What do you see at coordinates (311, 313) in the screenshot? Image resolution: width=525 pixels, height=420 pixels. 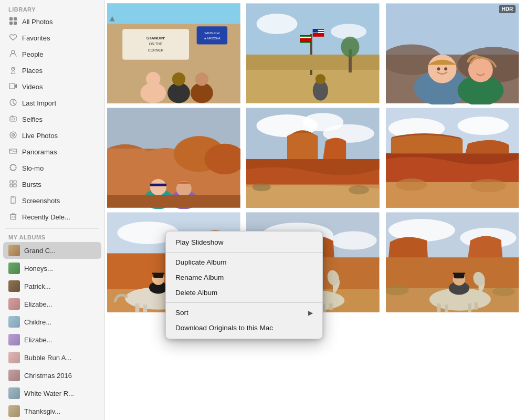 I see `sort-arrow-icon: ▶` at bounding box center [311, 313].